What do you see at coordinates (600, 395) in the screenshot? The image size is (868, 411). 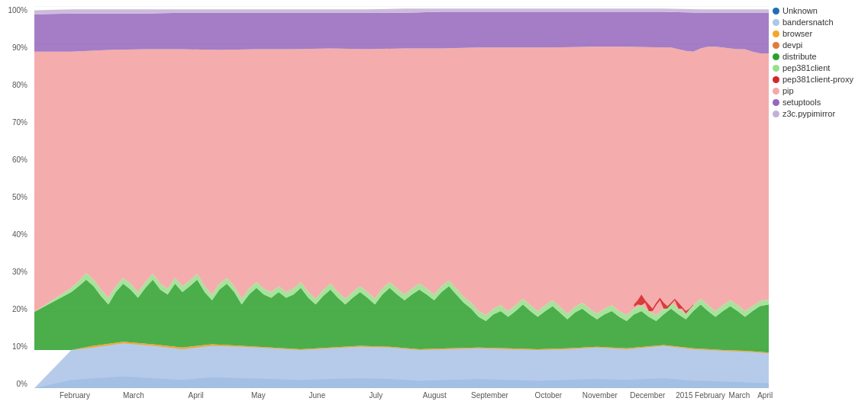 I see `x-label-nov: November` at bounding box center [600, 395].